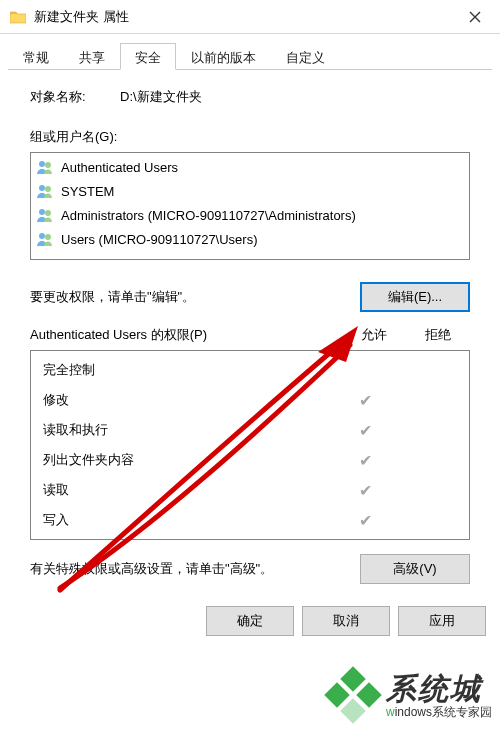 This screenshot has width=500, height=730. Describe the element at coordinates (252, 430) in the screenshot. I see `perm-row: 读取和执行 ✔` at that location.